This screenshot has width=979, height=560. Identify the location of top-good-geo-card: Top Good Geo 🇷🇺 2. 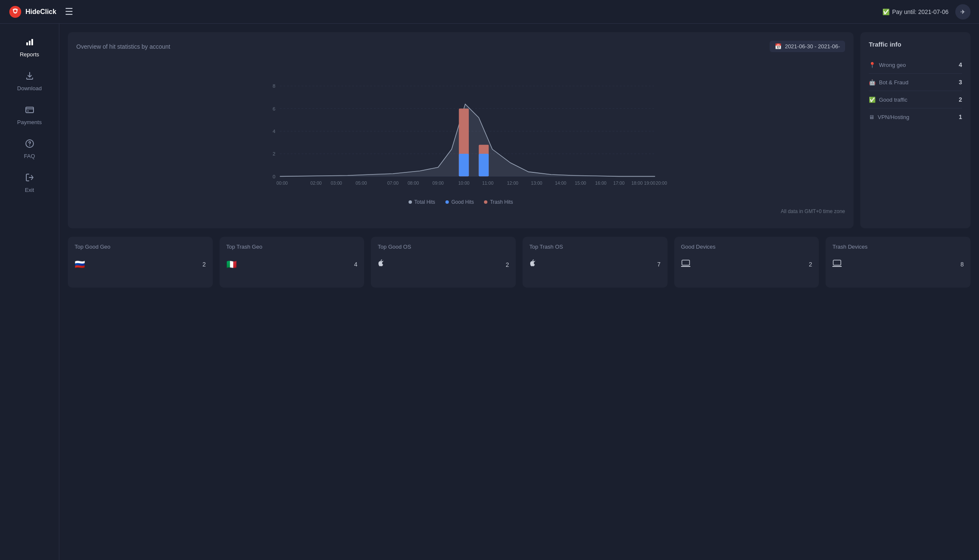
(140, 262).